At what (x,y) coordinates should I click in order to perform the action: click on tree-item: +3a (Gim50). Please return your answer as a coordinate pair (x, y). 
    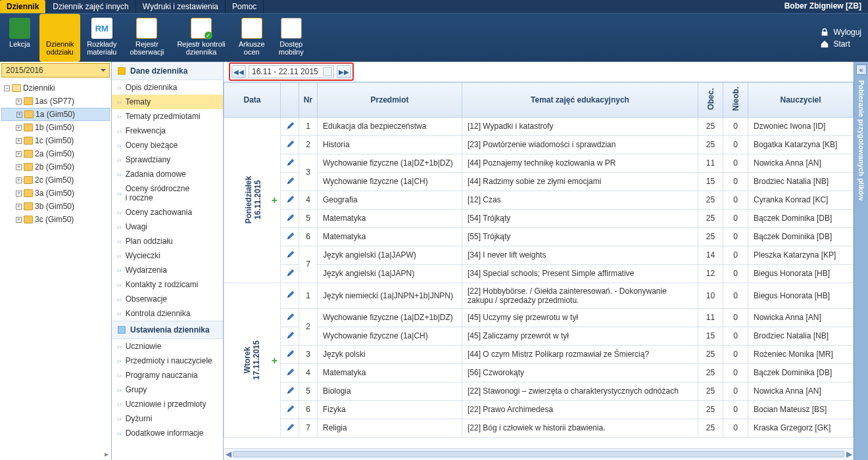
    Looking at the image, I should click on (55, 193).